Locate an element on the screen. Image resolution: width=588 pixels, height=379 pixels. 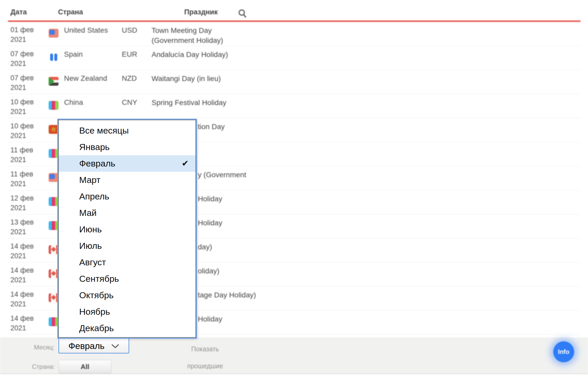
holiday-name: Andalucía Day Holiday) is located at coordinates (190, 55).